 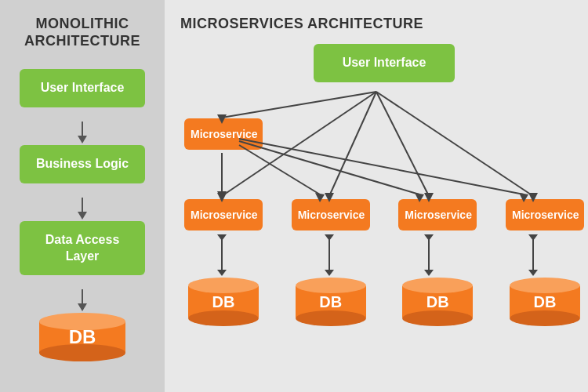 What do you see at coordinates (437, 302) in the screenshot?
I see `micro-db-3: DB` at bounding box center [437, 302].